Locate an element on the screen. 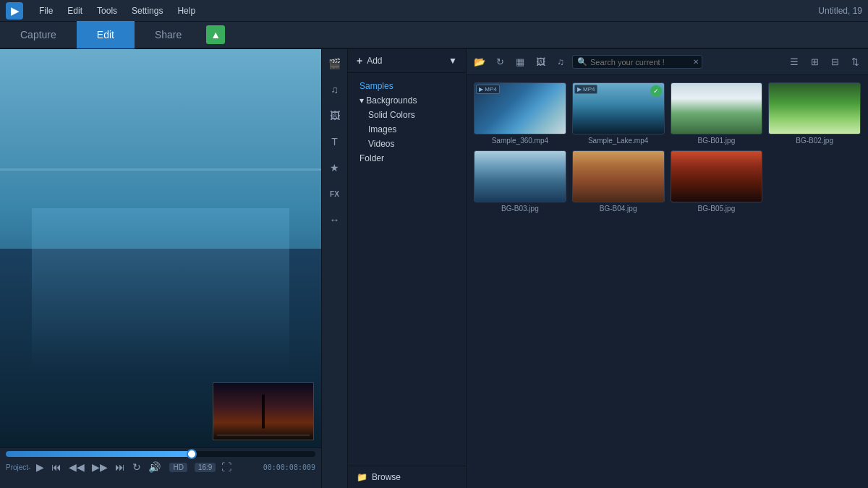 This screenshot has width=868, height=488. playback-controls: Project- ▶ ⏮ ◀◀ ▶▶ ⏭ ↻ 🔊 HD 16:9 ⛶ 00:00… is located at coordinates (161, 467).